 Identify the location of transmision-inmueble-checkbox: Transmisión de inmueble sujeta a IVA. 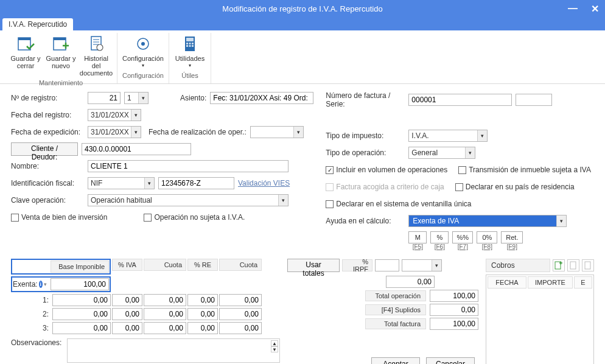
(525, 170).